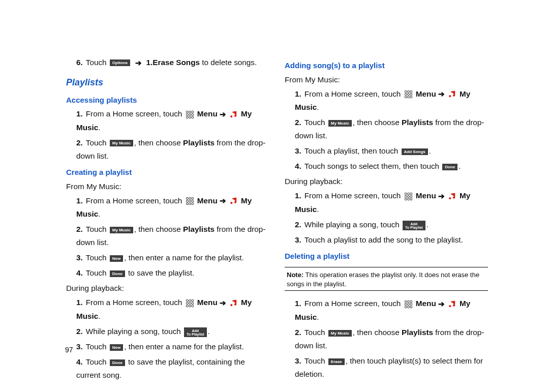  I want to click on text: to delete songs., so click(228, 62).